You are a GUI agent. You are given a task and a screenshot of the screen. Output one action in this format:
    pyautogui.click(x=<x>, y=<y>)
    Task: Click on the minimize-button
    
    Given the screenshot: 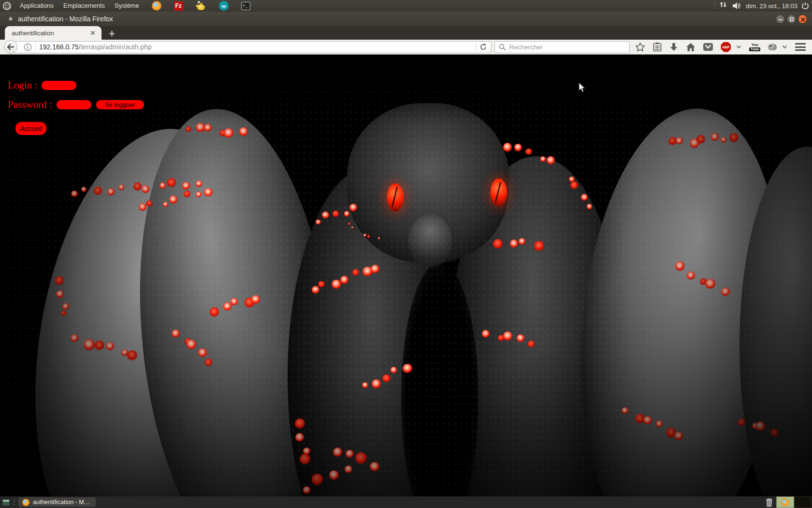 What is the action you would take?
    pyautogui.click(x=780, y=19)
    